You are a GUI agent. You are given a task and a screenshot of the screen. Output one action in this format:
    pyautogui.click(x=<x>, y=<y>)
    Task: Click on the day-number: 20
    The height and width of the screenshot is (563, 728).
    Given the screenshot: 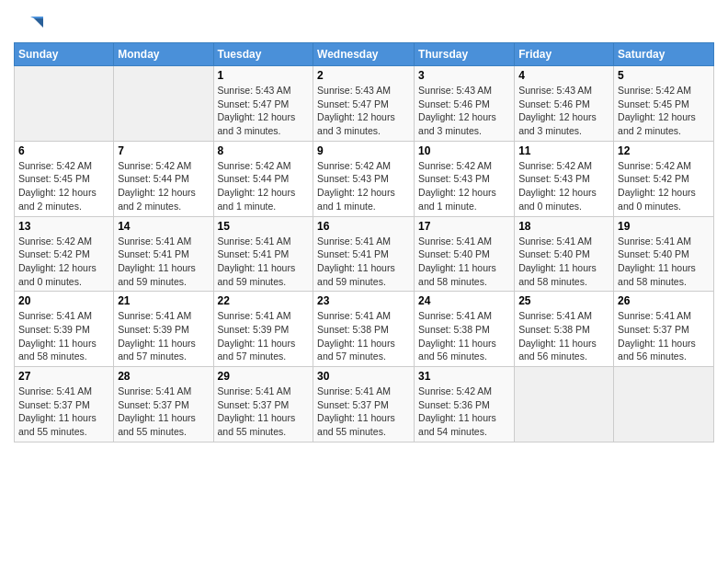 What is the action you would take?
    pyautogui.click(x=64, y=301)
    